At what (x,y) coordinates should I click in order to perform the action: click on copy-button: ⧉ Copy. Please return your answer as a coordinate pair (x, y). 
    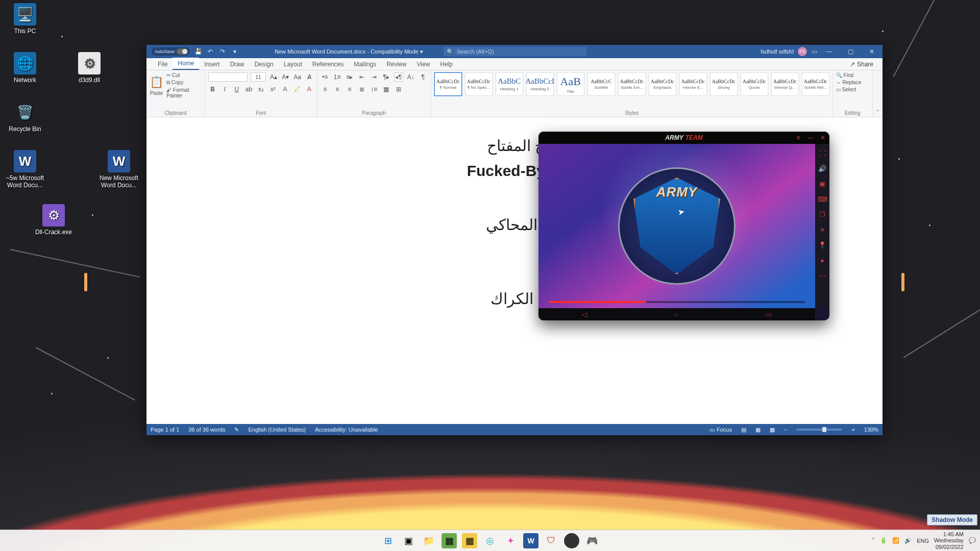
    Looking at the image, I should click on (184, 83).